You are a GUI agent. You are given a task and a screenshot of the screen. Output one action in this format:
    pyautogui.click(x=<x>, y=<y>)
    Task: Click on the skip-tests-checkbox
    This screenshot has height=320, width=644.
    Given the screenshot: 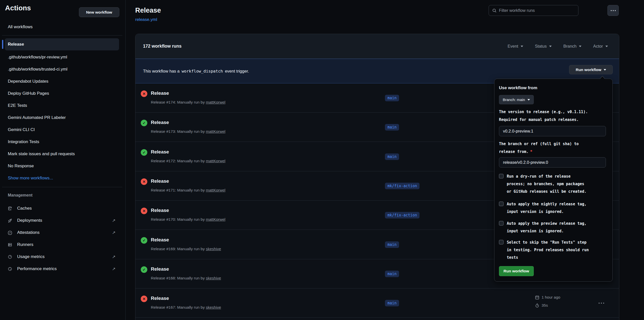 What is the action you would take?
    pyautogui.click(x=501, y=242)
    